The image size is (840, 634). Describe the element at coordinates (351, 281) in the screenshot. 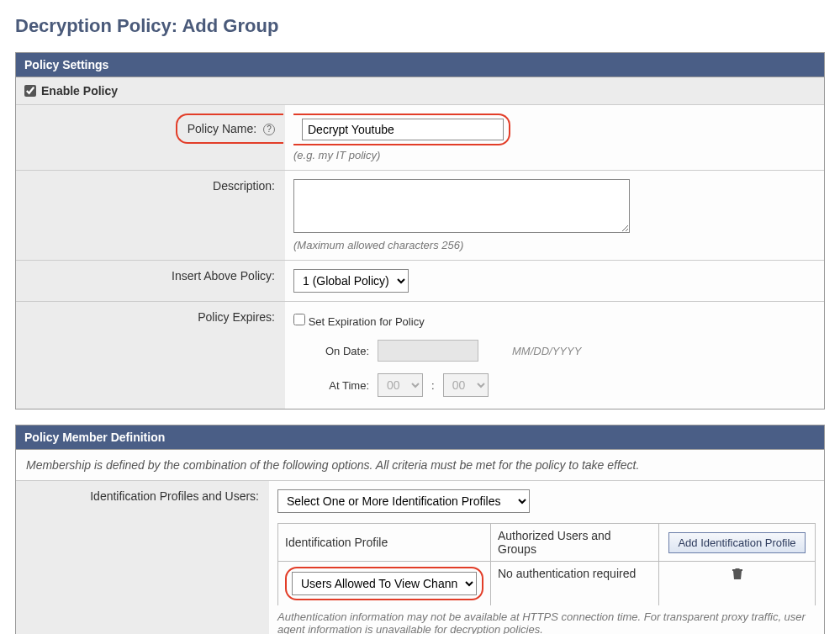

I see `insert-above-select: 1 (Global Policy)` at that location.